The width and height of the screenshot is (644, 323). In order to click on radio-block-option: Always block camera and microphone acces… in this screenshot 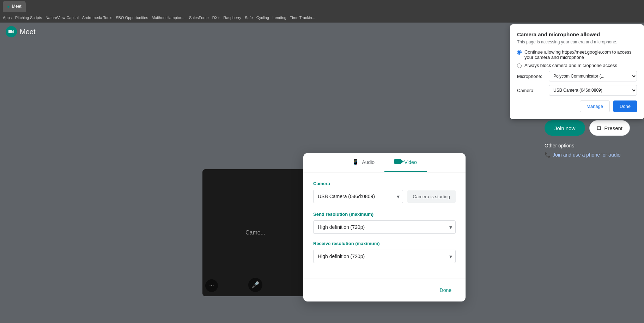, I will do `click(577, 66)`.